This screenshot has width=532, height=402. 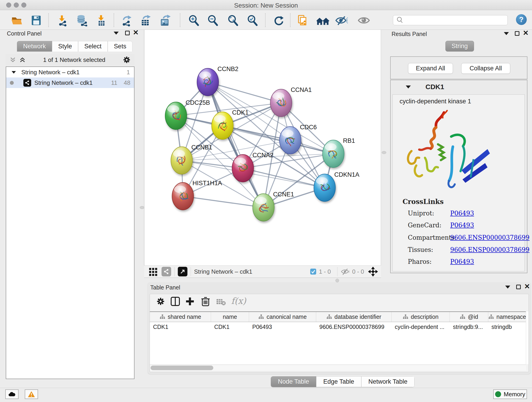 What do you see at coordinates (469, 317) in the screenshot?
I see `column-header--id: @id` at bounding box center [469, 317].